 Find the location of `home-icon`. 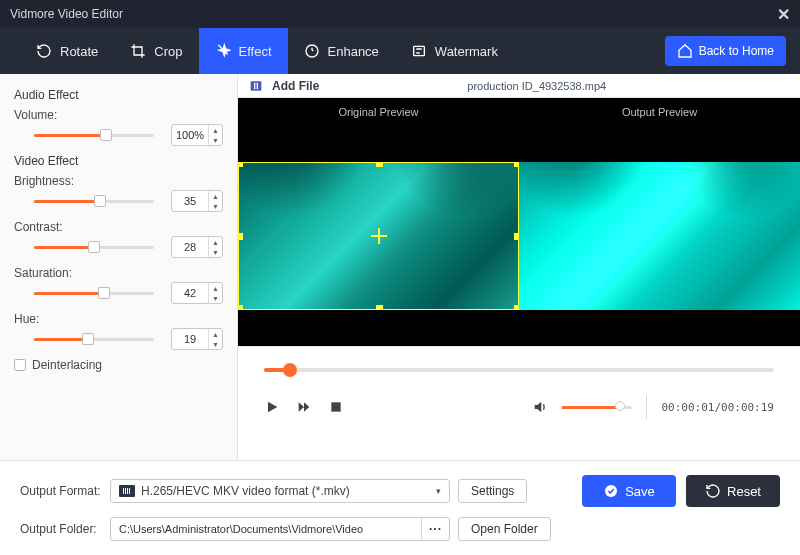

home-icon is located at coordinates (685, 51).